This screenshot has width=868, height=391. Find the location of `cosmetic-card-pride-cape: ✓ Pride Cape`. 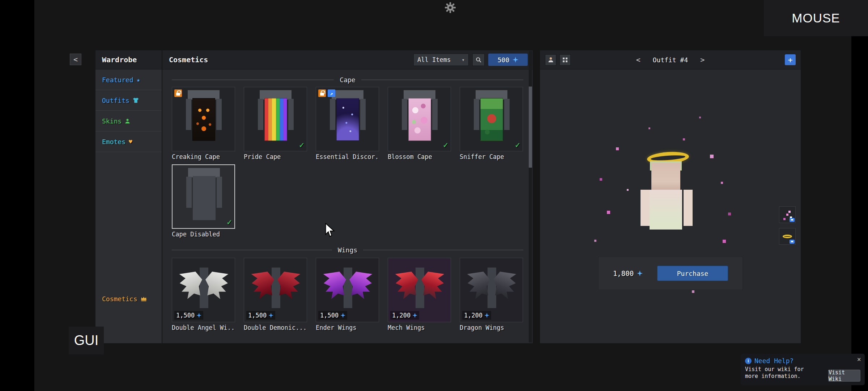

cosmetic-card-pride-cape: ✓ Pride Cape is located at coordinates (276, 125).